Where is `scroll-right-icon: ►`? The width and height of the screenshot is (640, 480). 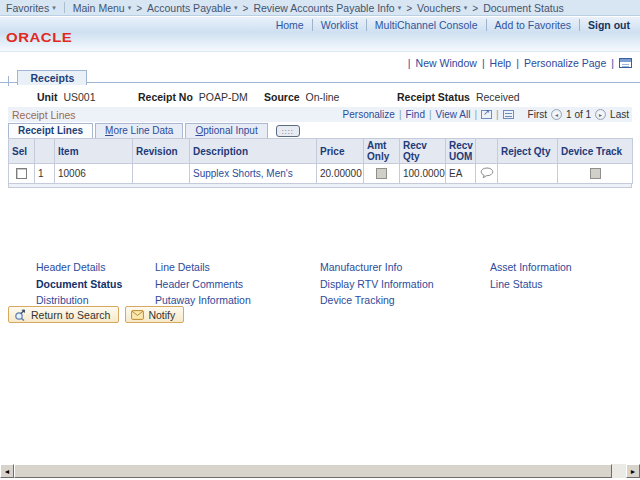
scroll-right-icon: ► is located at coordinates (633, 471).